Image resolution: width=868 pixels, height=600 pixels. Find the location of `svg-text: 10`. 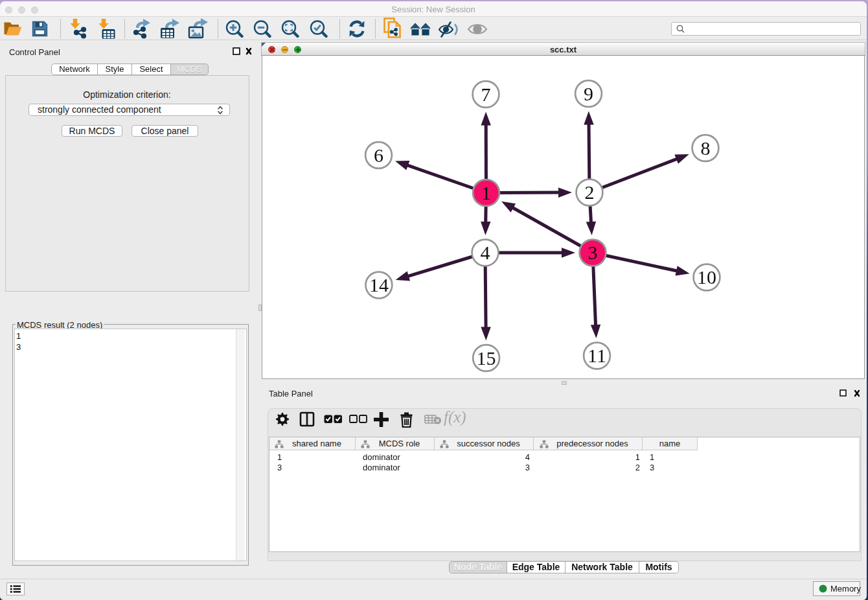

svg-text: 10 is located at coordinates (707, 277).